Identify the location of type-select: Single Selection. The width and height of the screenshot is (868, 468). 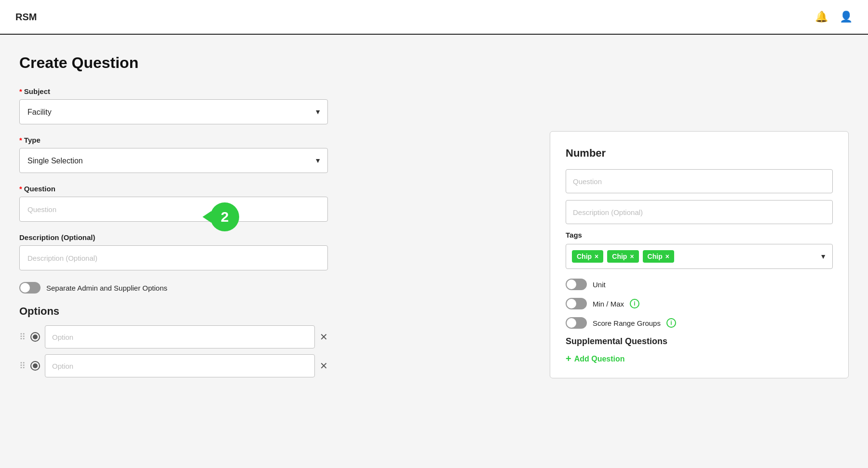
(174, 160).